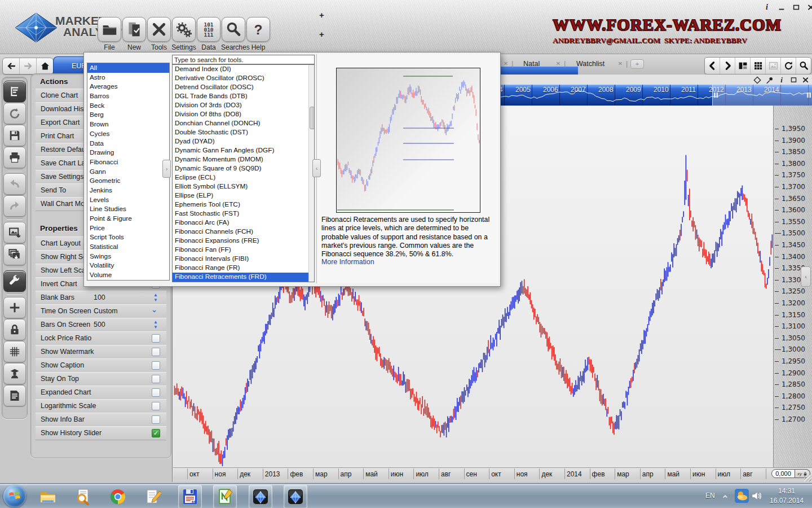 The image size is (812, 508). What do you see at coordinates (190, 497) in the screenshot?
I see `floppy-64-taskbar-button: 64` at bounding box center [190, 497].